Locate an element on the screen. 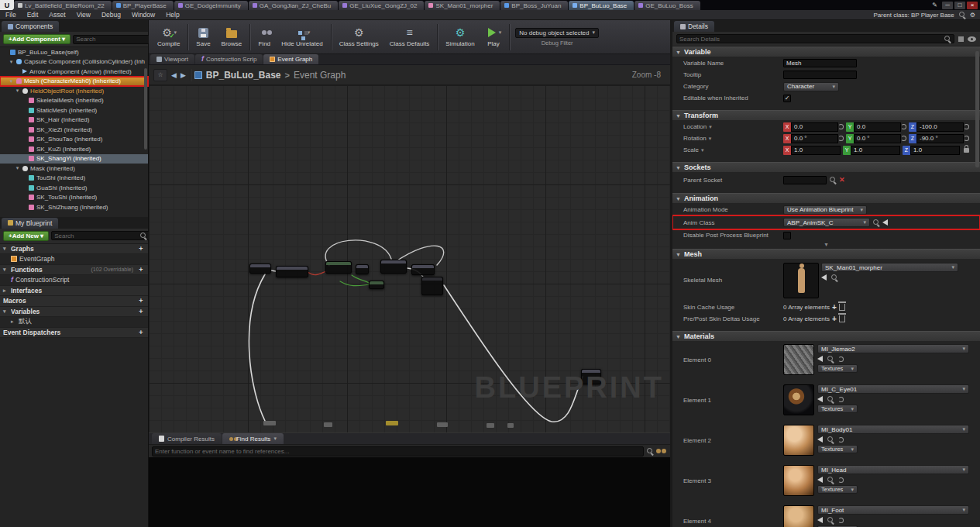  details-tab: Details is located at coordinates (694, 26).